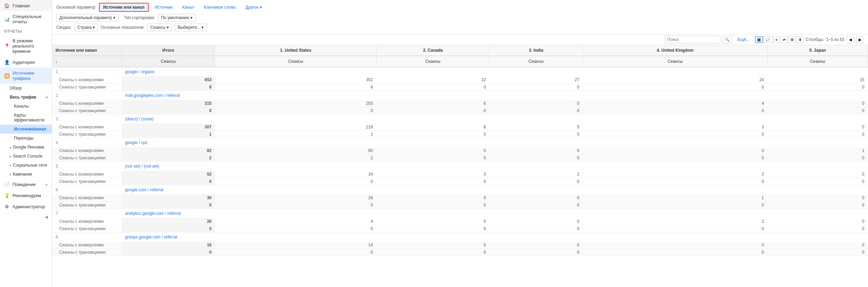 The height and width of the screenshot is (287, 868). Describe the element at coordinates (220, 7) in the screenshot. I see `tab-keyword: Ключевое слово` at that location.